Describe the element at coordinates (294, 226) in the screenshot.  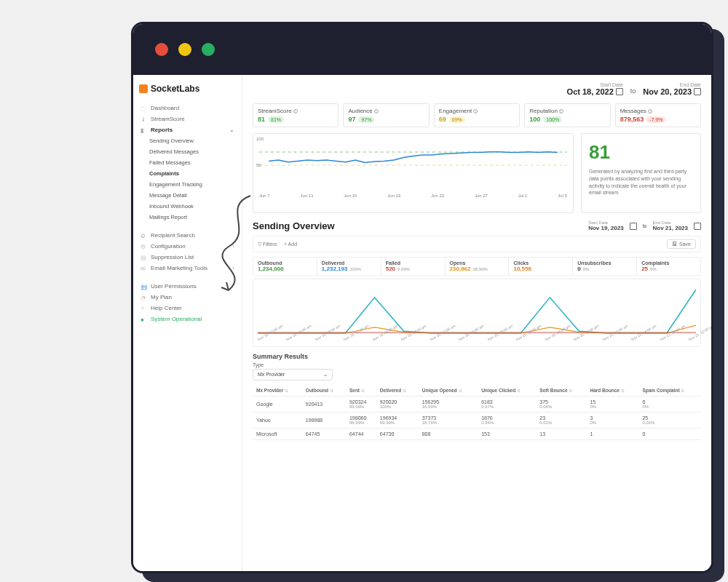
I see `section-title: Sending Overview` at that location.